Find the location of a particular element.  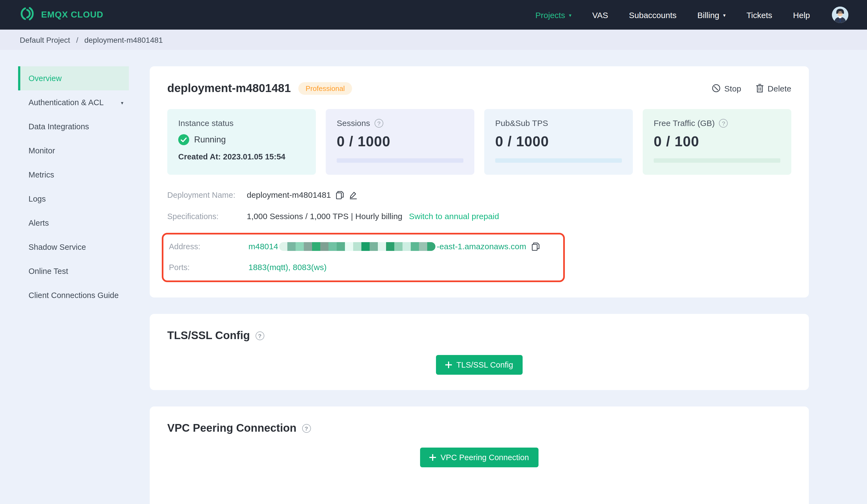

breadcrumb-project: Default Project is located at coordinates (45, 40).